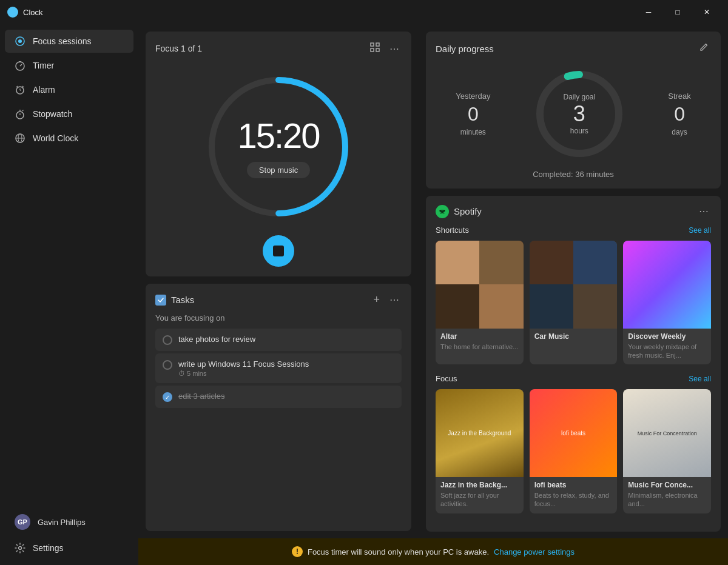 The image size is (728, 565). Describe the element at coordinates (394, 299) in the screenshot. I see `tasks-more-button: ⋯` at that location.